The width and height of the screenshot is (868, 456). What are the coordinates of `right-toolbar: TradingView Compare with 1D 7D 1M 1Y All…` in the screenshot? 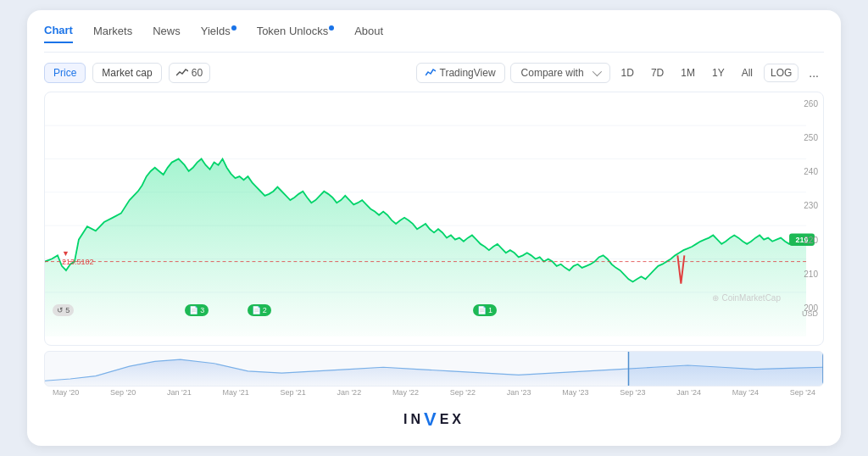 It's located at (620, 73).